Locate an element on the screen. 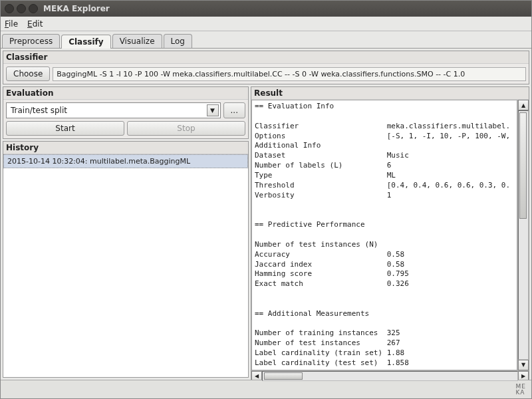 The width and height of the screenshot is (532, 399). history-item: 2015-10-14 10:32:04: multilabel.meta.Bag… is located at coordinates (126, 161).